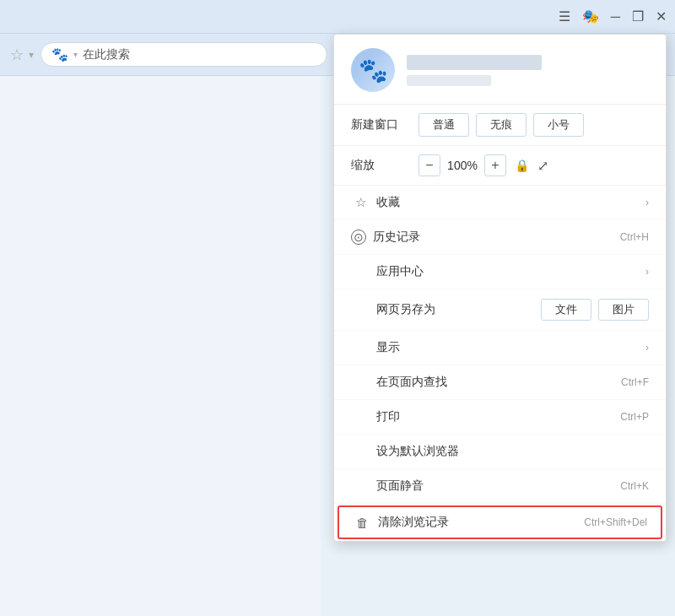  What do you see at coordinates (500, 203) in the screenshot?
I see `menu-item-favorites: ☆ 收藏 ›` at bounding box center [500, 203].